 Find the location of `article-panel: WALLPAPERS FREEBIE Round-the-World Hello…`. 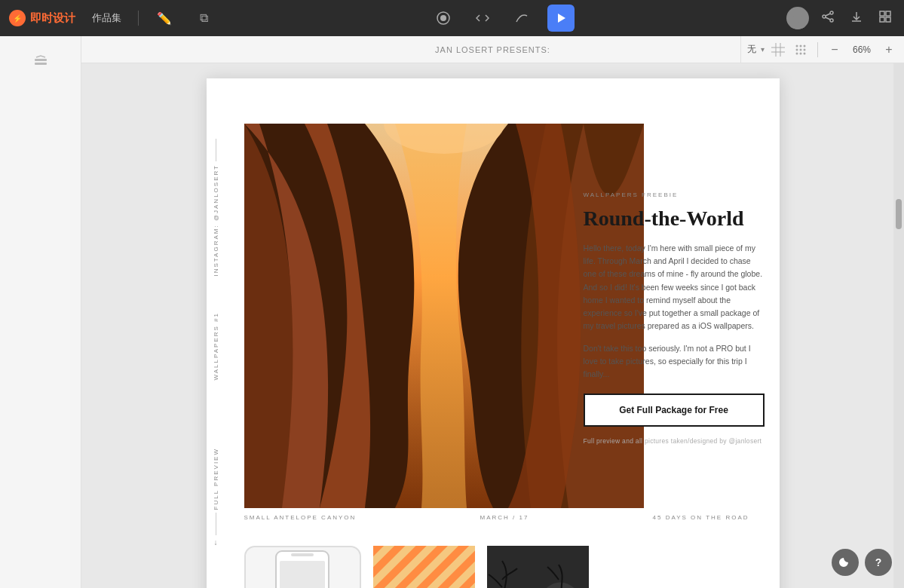

article-panel: WALLPAPERS FREEBIE Round-the-World Hello… is located at coordinates (674, 262).